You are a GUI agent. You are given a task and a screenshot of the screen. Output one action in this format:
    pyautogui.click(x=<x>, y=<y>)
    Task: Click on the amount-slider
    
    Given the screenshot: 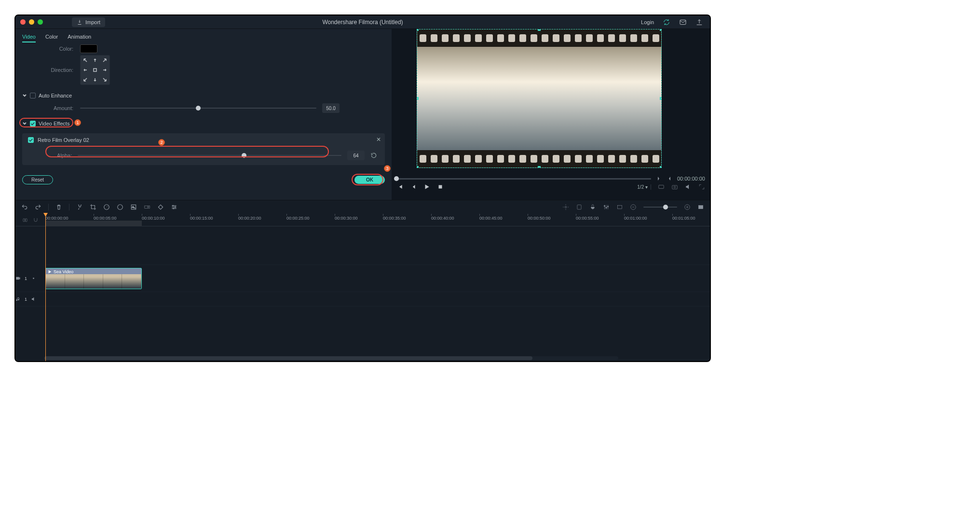 What is the action you would take?
    pyautogui.click(x=198, y=108)
    